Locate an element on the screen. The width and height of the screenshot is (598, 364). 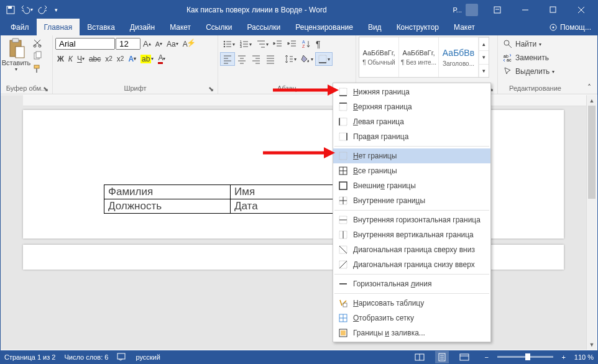
tab-insert: Вставка is located at coordinates (101, 27).